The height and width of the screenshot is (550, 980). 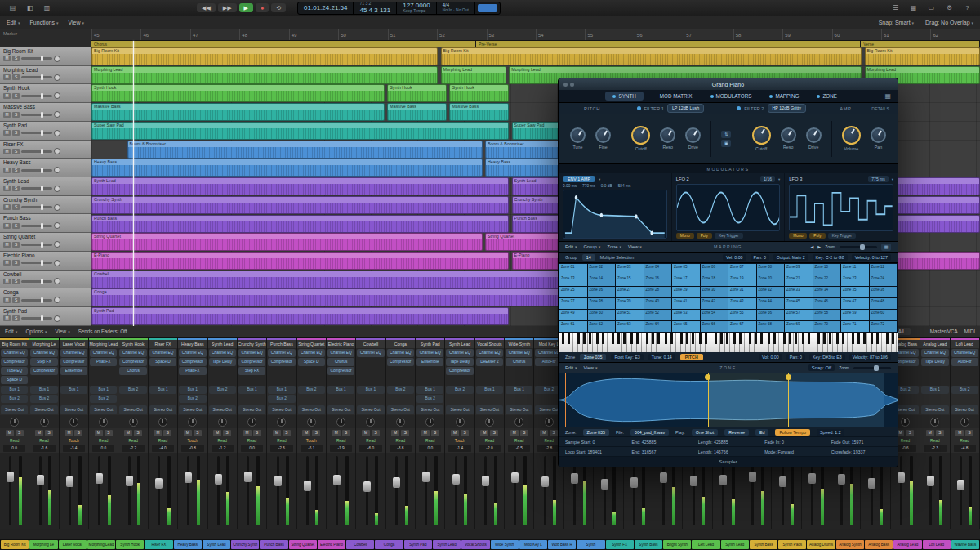 I want to click on track-header: Punch Bass M S, so click(x=46, y=224).